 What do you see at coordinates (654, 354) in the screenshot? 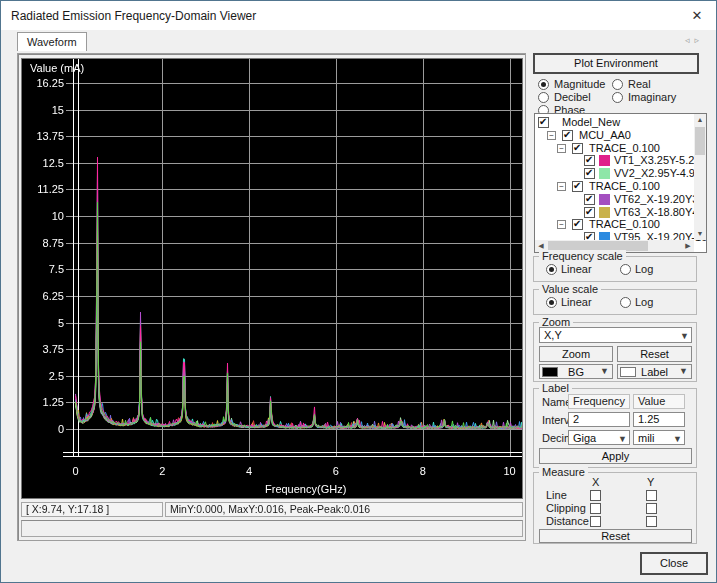
I see `zoom-reset-button: Reset` at bounding box center [654, 354].